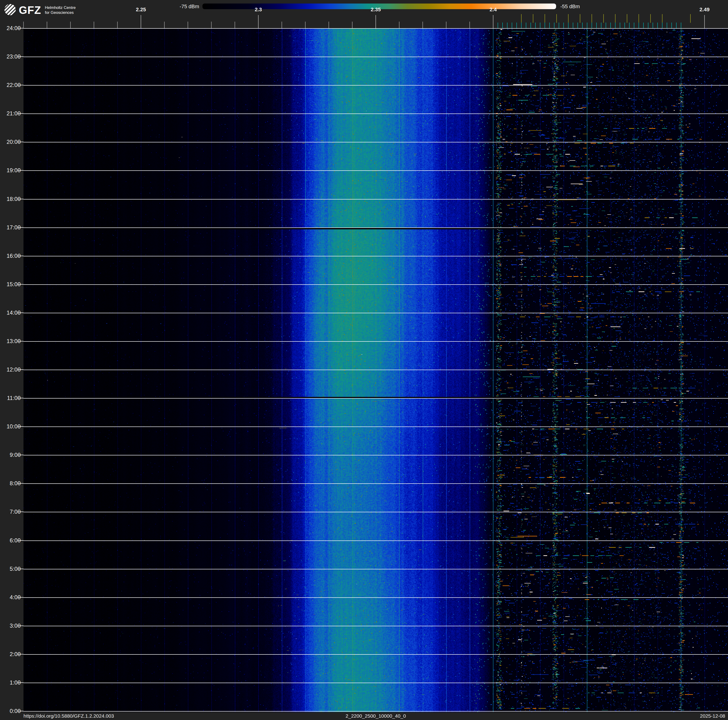 This screenshot has height=720, width=728. Describe the element at coordinates (141, 10) in the screenshot. I see `freq-label: 2.25` at that location.